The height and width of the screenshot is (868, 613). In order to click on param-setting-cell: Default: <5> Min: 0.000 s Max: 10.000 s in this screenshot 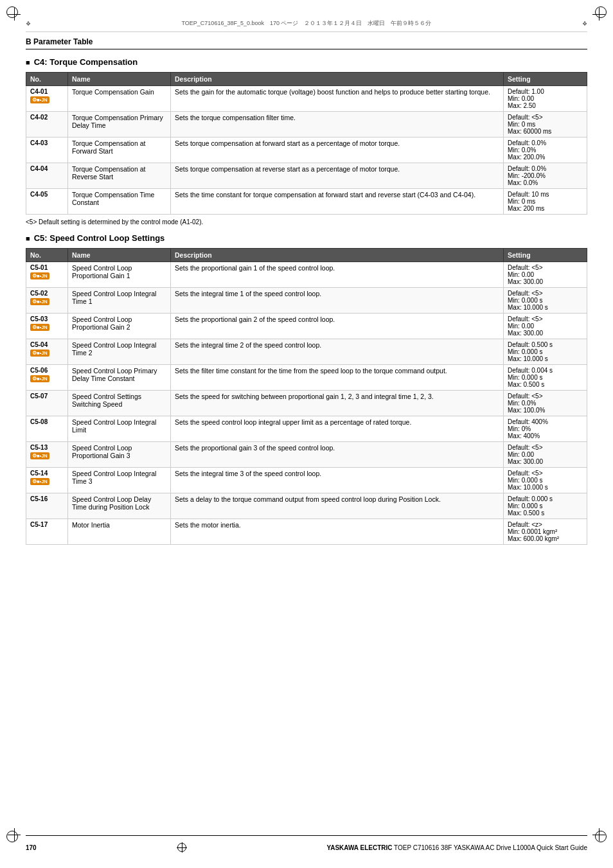, I will do `click(546, 301)`.